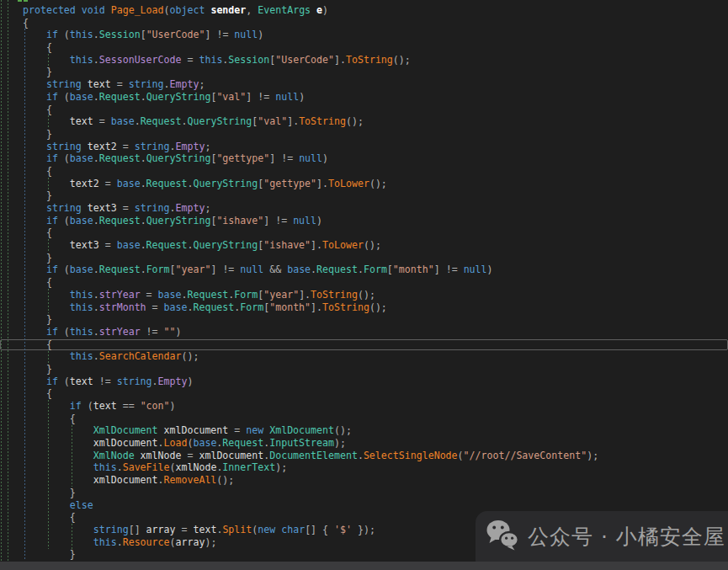  I want to click on code-token: (, so click(167, 10).